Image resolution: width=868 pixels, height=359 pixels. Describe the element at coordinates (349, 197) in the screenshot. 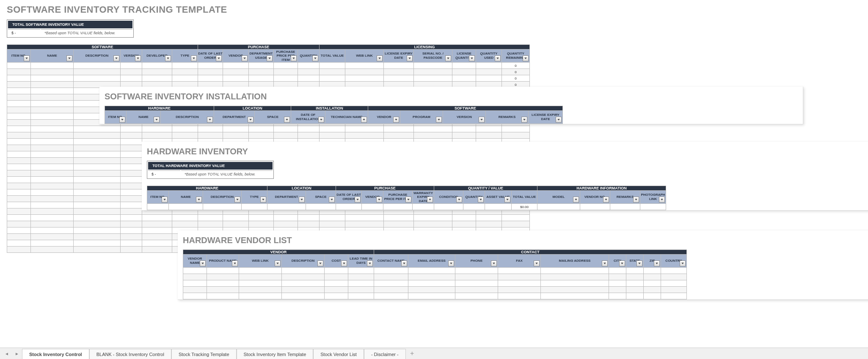

I see `column-header: DATE OF LAST ORDER` at that location.